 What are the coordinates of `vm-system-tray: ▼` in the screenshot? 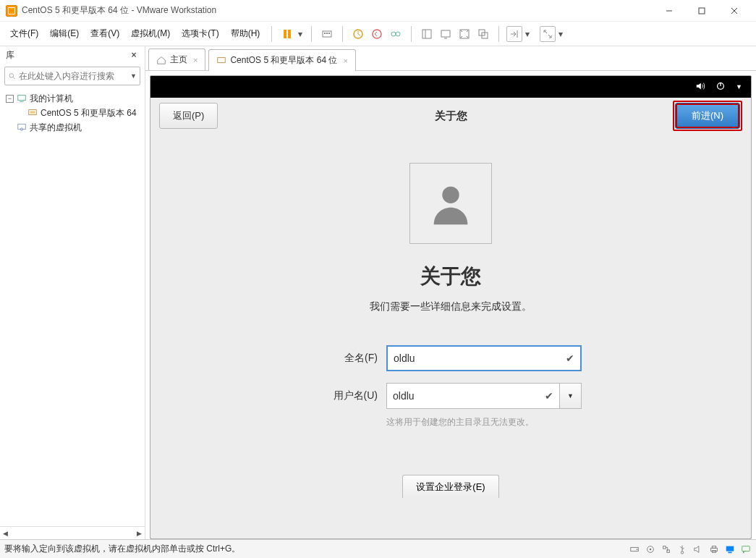 It's located at (451, 87).